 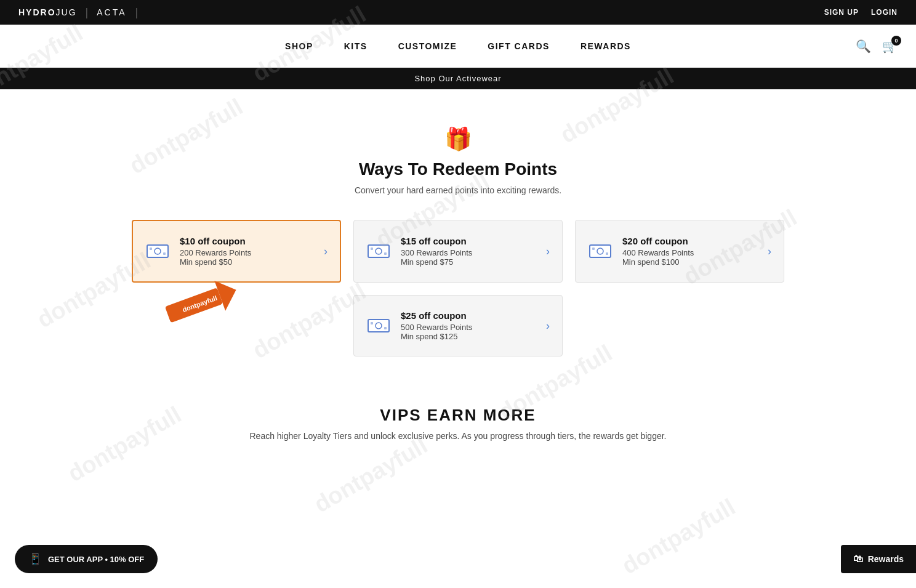 I want to click on nav-shop: SHOP, so click(x=299, y=46).